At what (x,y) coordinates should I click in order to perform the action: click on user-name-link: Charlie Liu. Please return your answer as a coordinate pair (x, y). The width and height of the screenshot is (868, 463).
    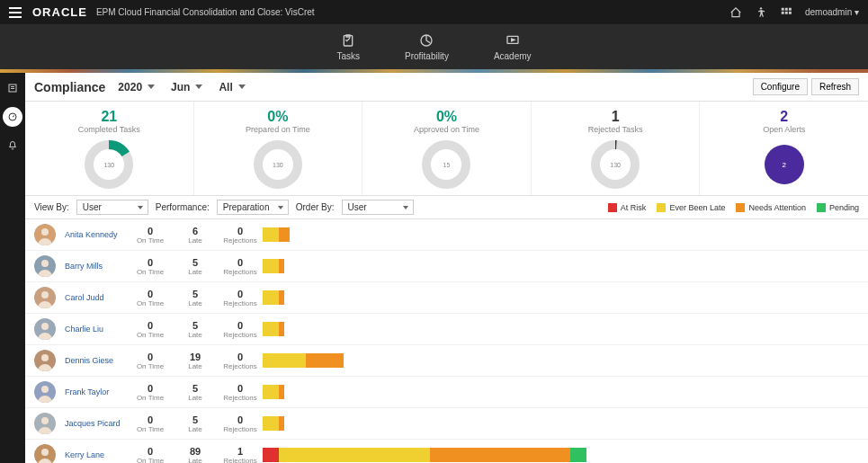
    Looking at the image, I should click on (96, 329).